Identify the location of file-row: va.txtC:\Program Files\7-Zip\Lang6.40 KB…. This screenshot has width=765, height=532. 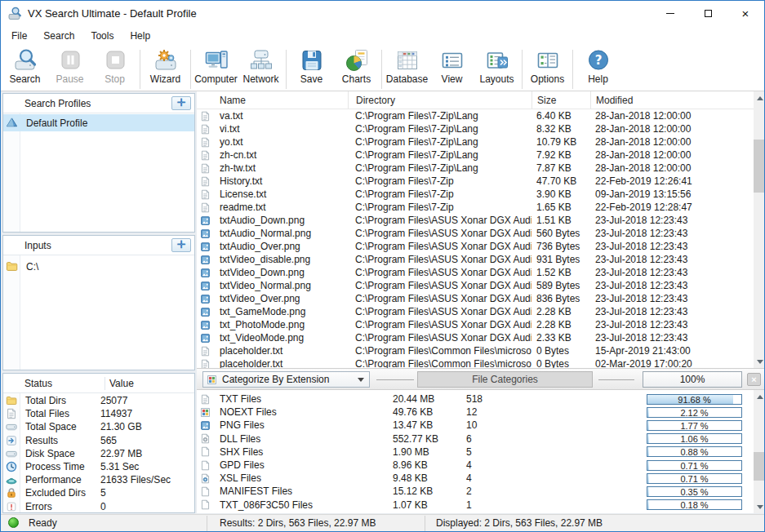
(475, 116).